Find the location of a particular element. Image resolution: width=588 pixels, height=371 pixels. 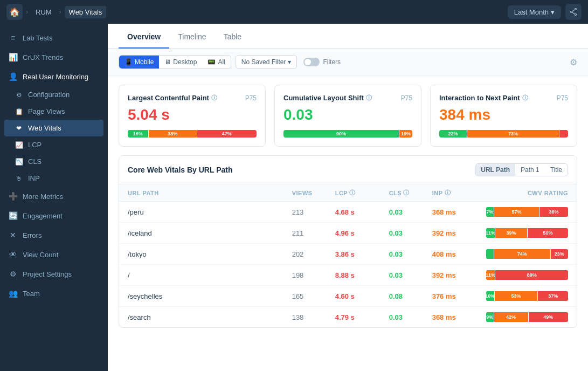

tab-overview: Overview is located at coordinates (144, 36).